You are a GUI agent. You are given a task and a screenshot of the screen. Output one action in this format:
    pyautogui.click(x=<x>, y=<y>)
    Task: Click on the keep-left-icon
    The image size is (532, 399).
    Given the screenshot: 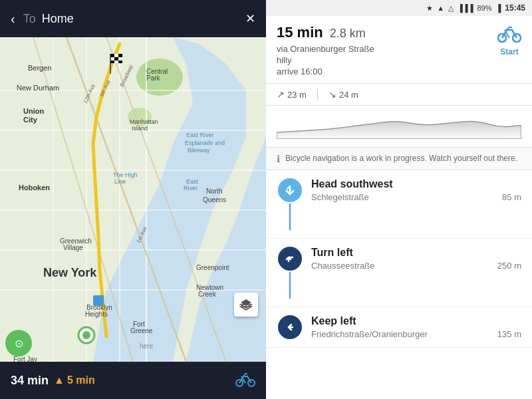 What is the action you would take?
    pyautogui.click(x=290, y=327)
    